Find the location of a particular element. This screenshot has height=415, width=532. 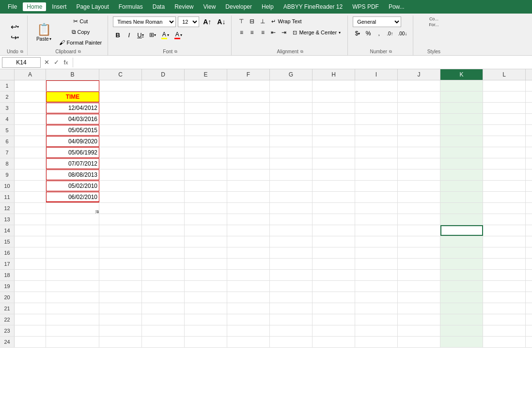

cell-d1 is located at coordinates (163, 86).